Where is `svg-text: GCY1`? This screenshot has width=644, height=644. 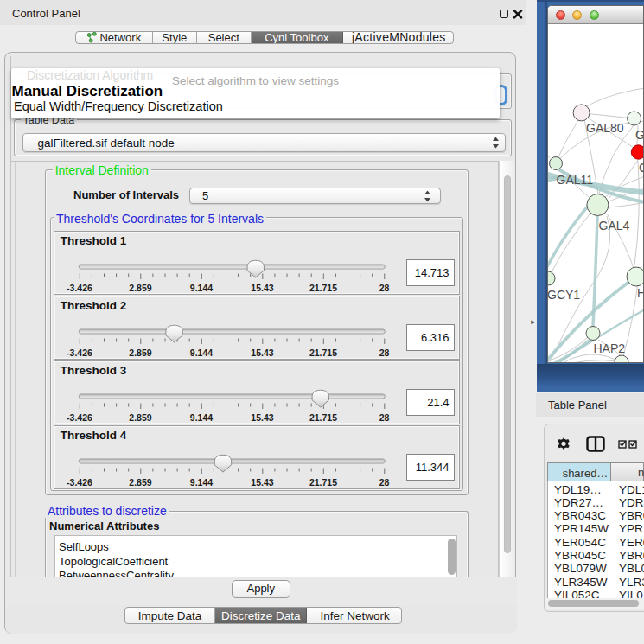
svg-text: GCY1 is located at coordinates (564, 295).